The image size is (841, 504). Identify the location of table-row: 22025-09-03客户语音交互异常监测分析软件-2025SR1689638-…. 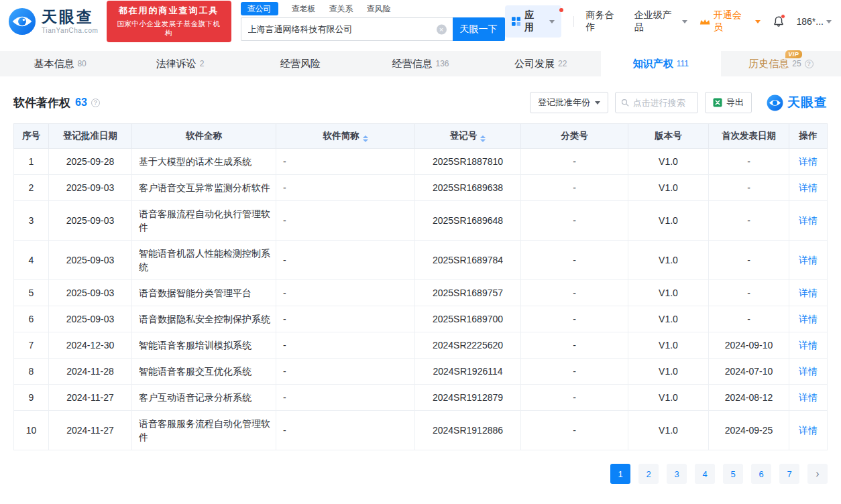
(421, 188).